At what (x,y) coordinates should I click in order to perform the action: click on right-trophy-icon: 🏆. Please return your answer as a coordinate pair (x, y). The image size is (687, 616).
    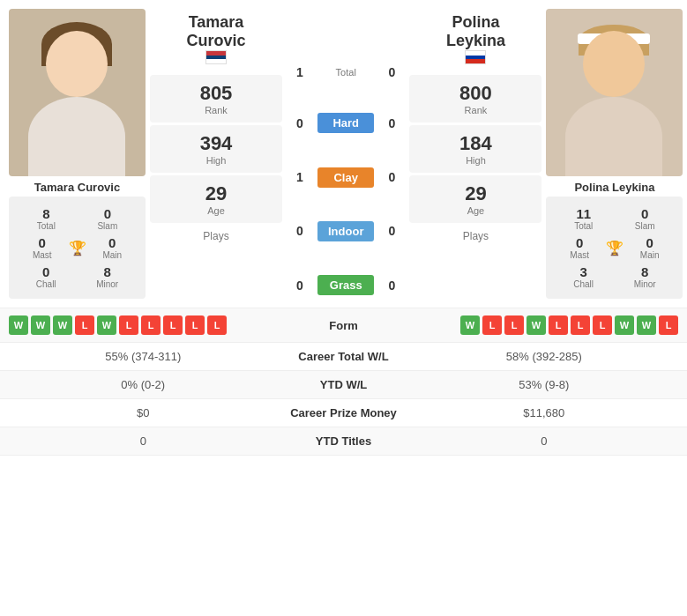
    Looking at the image, I should click on (615, 249).